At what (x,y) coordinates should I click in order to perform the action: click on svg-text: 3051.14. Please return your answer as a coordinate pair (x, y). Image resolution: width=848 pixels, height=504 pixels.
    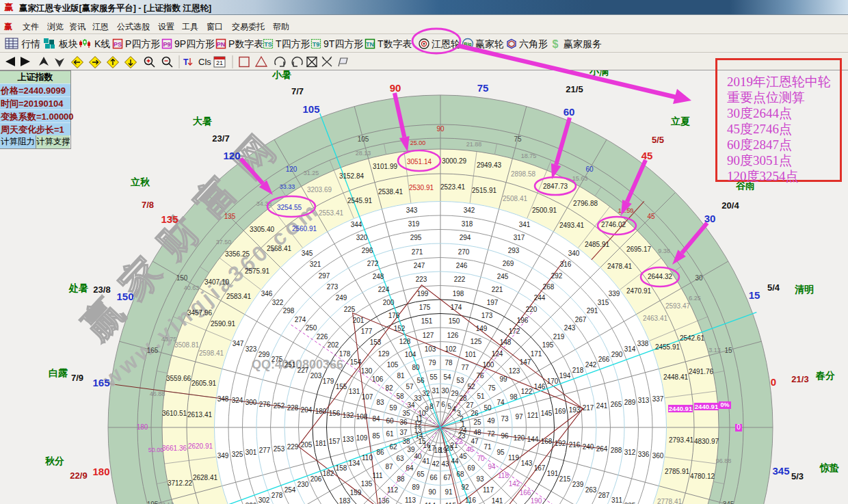
    Looking at the image, I should click on (420, 161).